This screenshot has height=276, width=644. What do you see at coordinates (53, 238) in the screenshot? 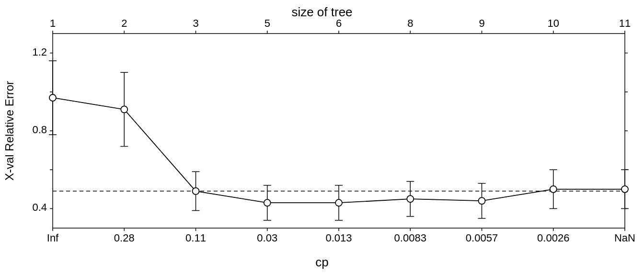
I see `svg-text: Inf` at bounding box center [53, 238].